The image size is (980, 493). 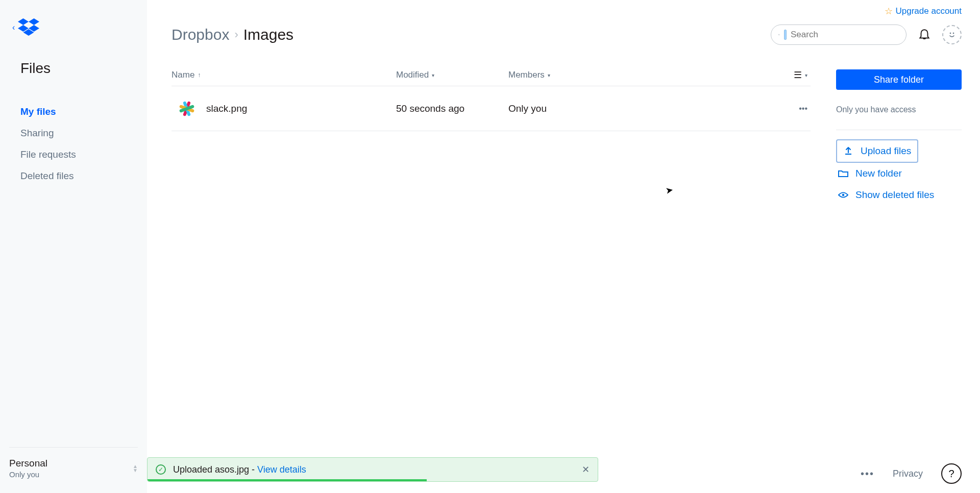 What do you see at coordinates (74, 476) in the screenshot?
I see `account-switcher: Personal Only you ▲▼` at bounding box center [74, 476].